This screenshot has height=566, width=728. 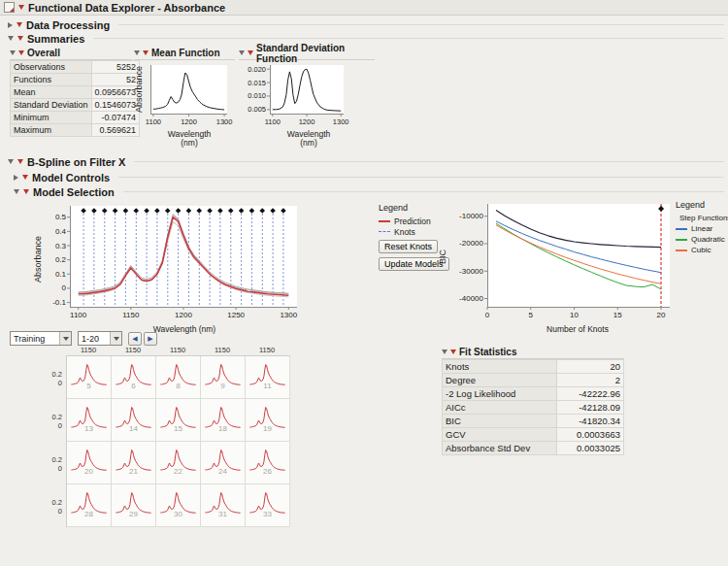 I want to click on prev-page-button: ◀, so click(x=135, y=339).